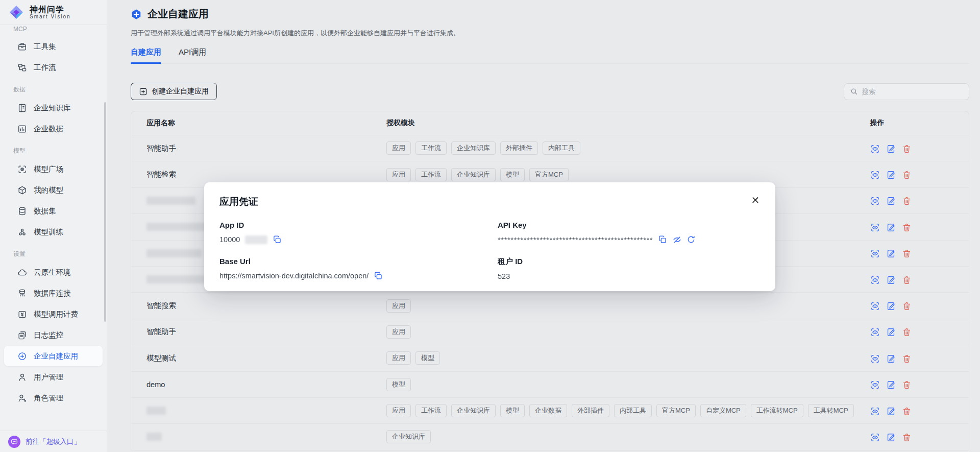  Describe the element at coordinates (48, 129) in the screenshot. I see `sidebar-item-label: 企业数据` at that location.